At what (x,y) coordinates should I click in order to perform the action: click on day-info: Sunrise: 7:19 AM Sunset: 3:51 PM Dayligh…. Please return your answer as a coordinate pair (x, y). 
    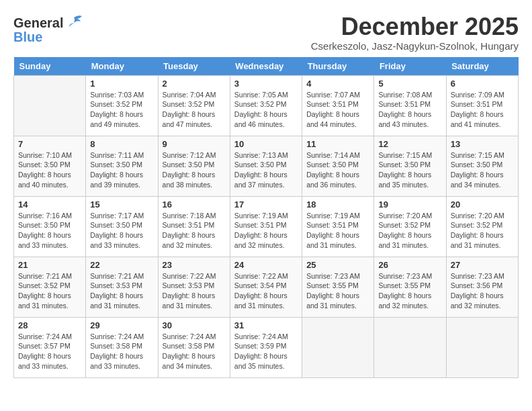
    Looking at the image, I should click on (266, 231).